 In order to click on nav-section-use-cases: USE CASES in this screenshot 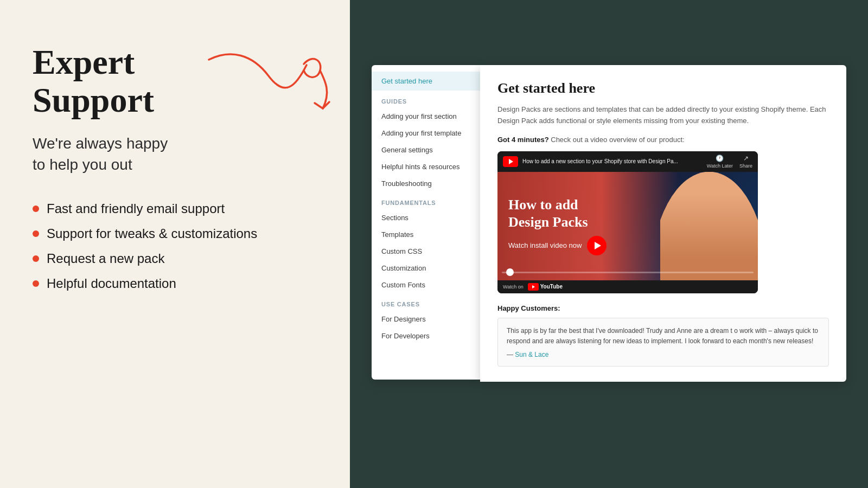, I will do `click(426, 302)`.